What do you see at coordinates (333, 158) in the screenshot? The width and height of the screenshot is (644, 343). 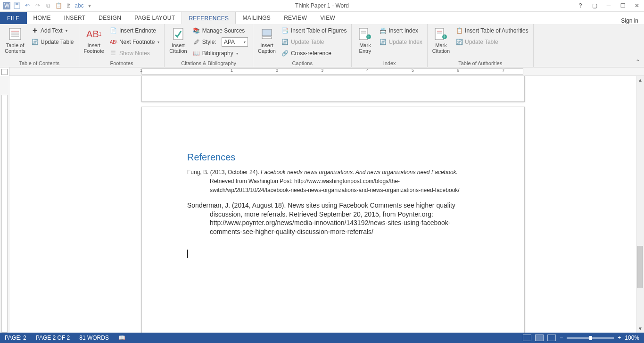 I see `references-heading: References` at bounding box center [333, 158].